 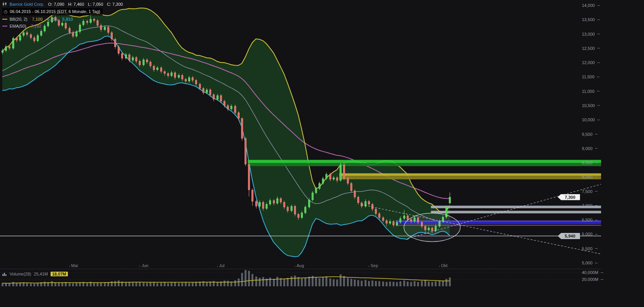 What do you see at coordinates (18, 26) in the screenshot?
I see `ema-label: EMA(50)` at bounding box center [18, 26].